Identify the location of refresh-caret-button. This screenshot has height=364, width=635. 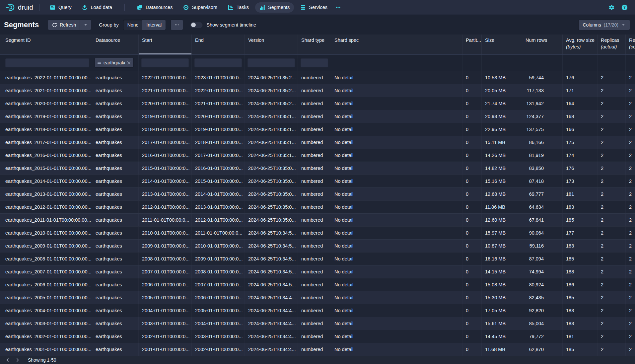
(86, 25).